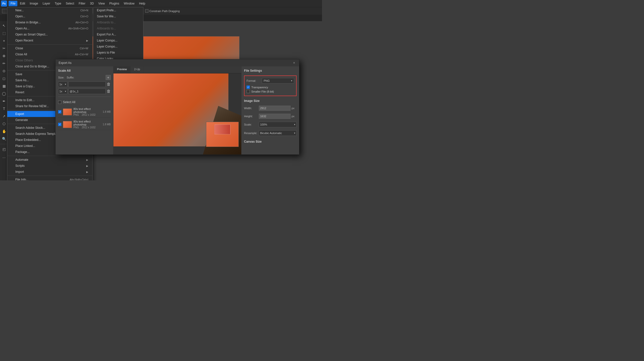  What do you see at coordinates (294, 63) in the screenshot?
I see `dialog-close-button: ×` at bounding box center [294, 63].